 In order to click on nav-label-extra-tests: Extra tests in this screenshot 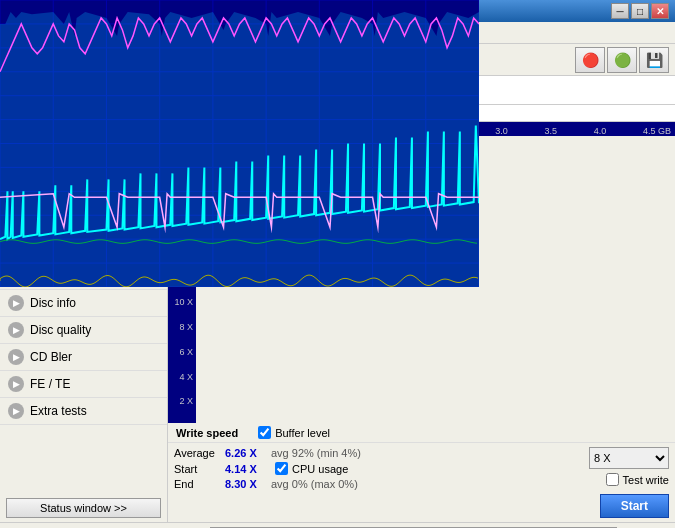, I will do `click(58, 411)`.